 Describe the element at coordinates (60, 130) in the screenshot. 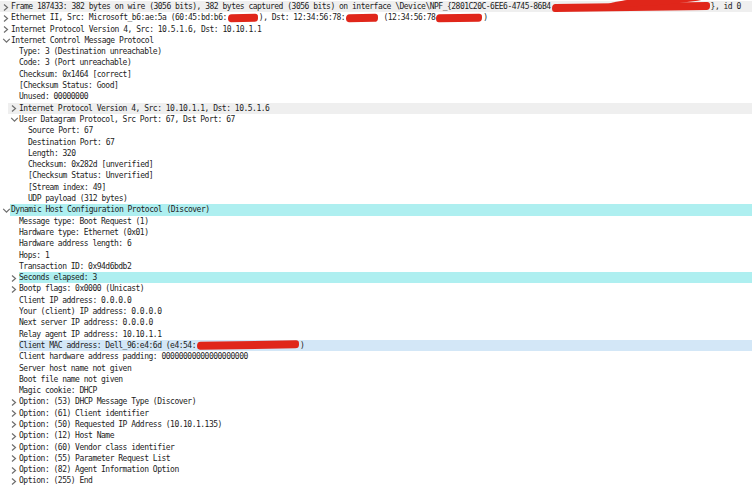

I see `field-text: Source Port: 67` at that location.